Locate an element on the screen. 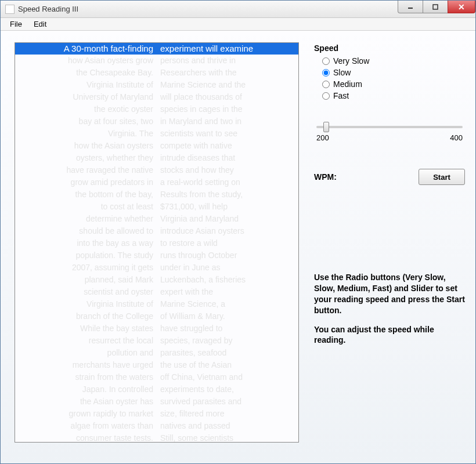 This screenshot has height=464, width=476. faded-right: a real-world setting on is located at coordinates (228, 182).